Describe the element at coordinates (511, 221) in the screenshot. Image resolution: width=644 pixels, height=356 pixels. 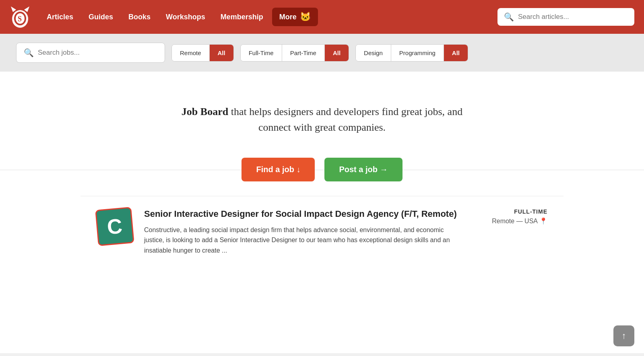
I see `job-location: Remote — USA 📍` at that location.